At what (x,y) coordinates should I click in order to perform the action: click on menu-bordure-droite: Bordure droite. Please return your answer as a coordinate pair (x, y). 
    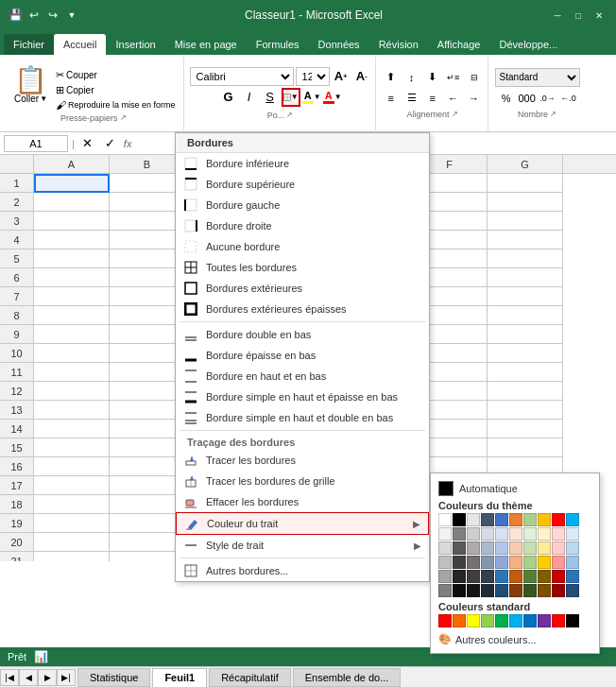
    Looking at the image, I should click on (302, 226).